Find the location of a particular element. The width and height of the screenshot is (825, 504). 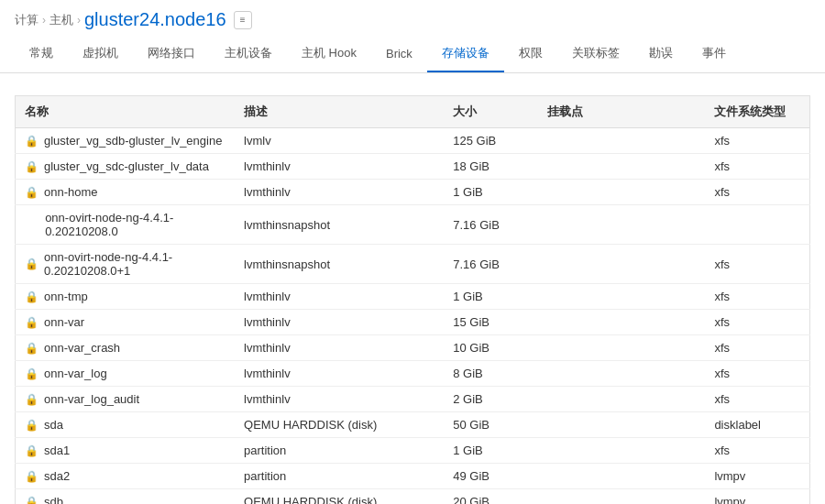

tab-hosthook: 主机 Hook is located at coordinates (329, 54).